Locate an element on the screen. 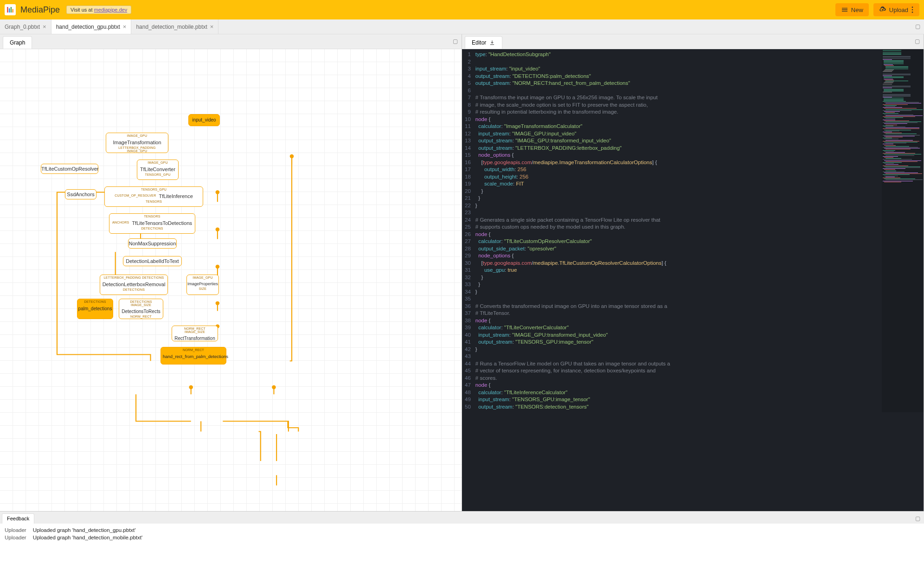 This screenshot has height=576, width=924. node-palm-detections: DETECTIONSpalm_detections is located at coordinates (95, 309).